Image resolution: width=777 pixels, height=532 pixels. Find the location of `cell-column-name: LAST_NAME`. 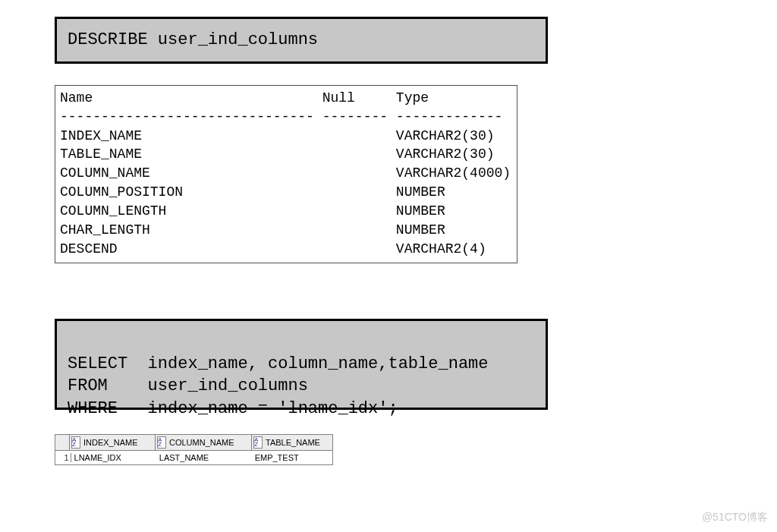

cell-column-name: LAST_NAME is located at coordinates (204, 458).